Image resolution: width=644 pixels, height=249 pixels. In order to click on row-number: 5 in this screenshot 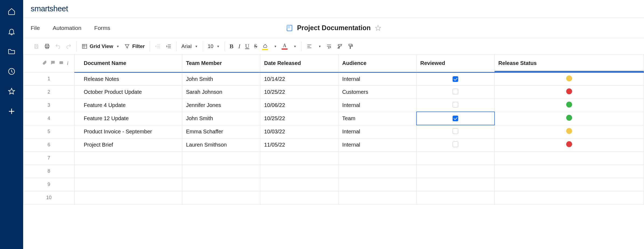, I will do `click(49, 132)`.